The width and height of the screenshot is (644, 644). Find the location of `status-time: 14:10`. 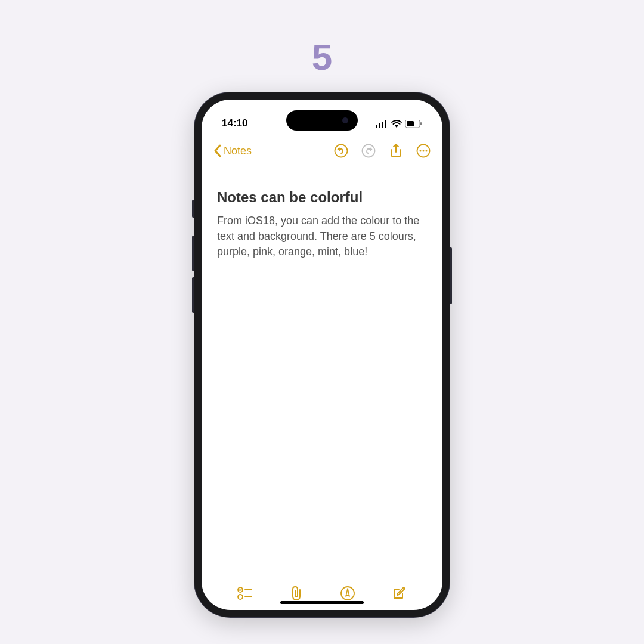

status-time: 14:10 is located at coordinates (235, 123).